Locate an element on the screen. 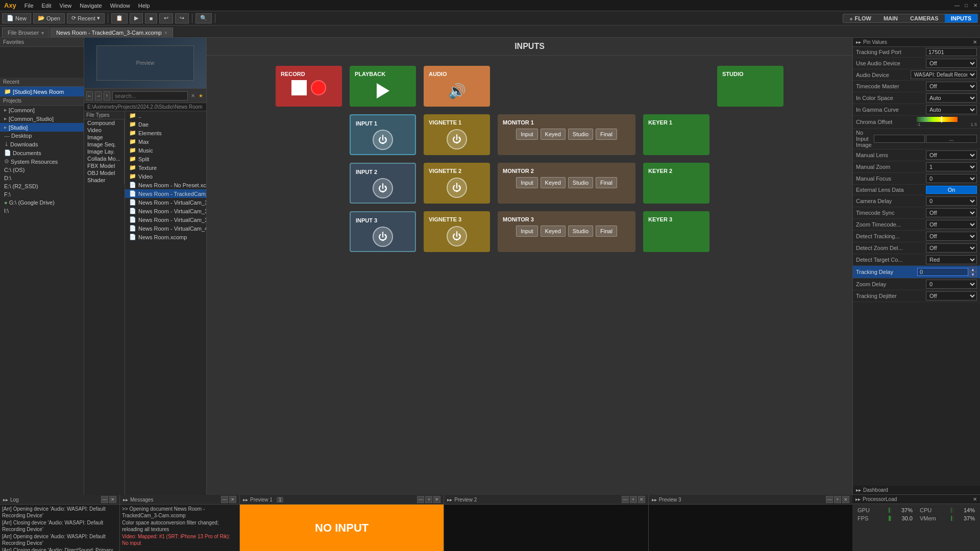  file-trackedcam: 📄News Room - TrackedCam_3-Cam.xcomp is located at coordinates (165, 194).